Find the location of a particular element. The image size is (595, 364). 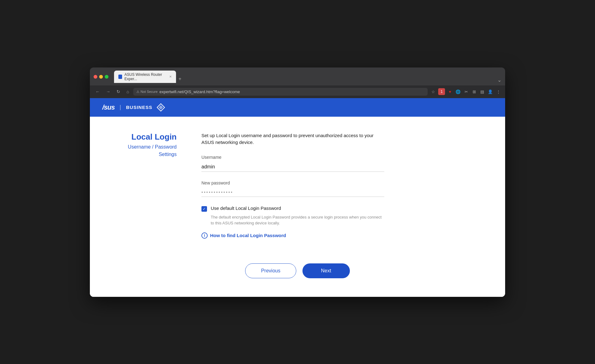

password-group: New password is located at coordinates (341, 189).